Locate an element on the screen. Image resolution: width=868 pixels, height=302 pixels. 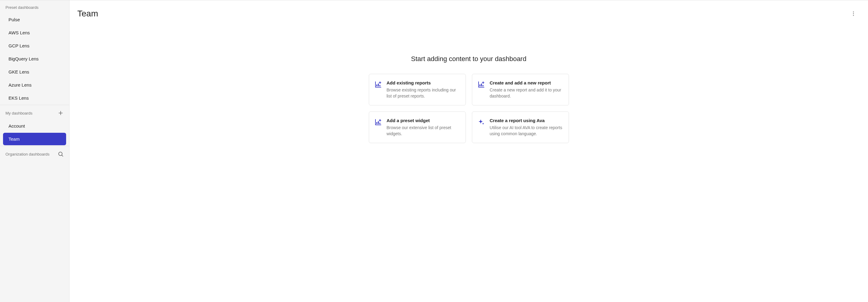
empty-state-title: Start adding content to your dashboard is located at coordinates (469, 59).